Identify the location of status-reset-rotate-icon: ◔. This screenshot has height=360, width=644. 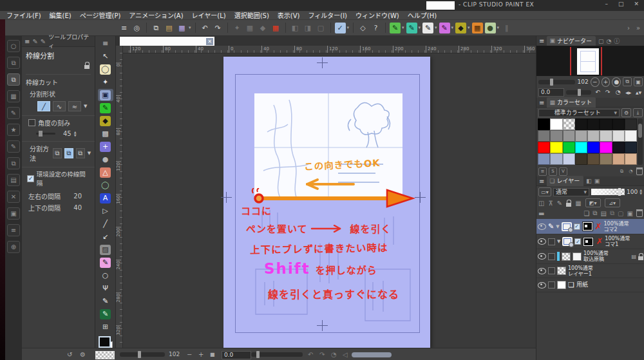
(334, 354).